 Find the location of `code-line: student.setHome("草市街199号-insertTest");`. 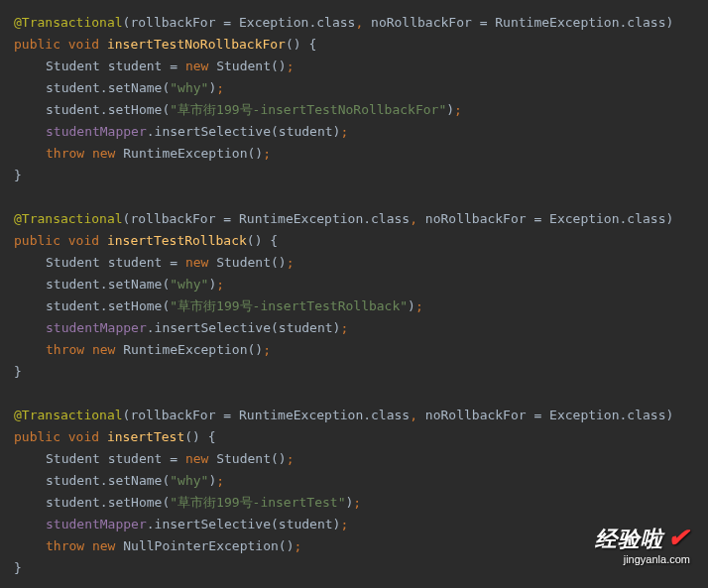

code-line: student.setHome("草市街199号-insertTest"); is located at coordinates (361, 503).